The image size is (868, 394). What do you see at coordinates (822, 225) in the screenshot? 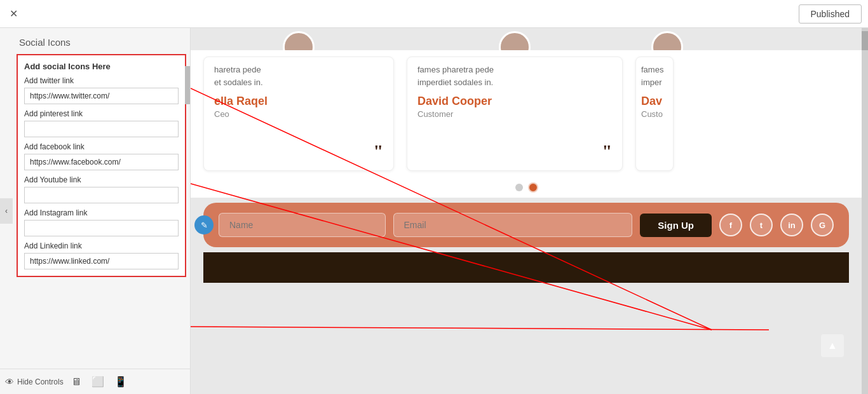
I see `google-social-button: G` at bounding box center [822, 225].